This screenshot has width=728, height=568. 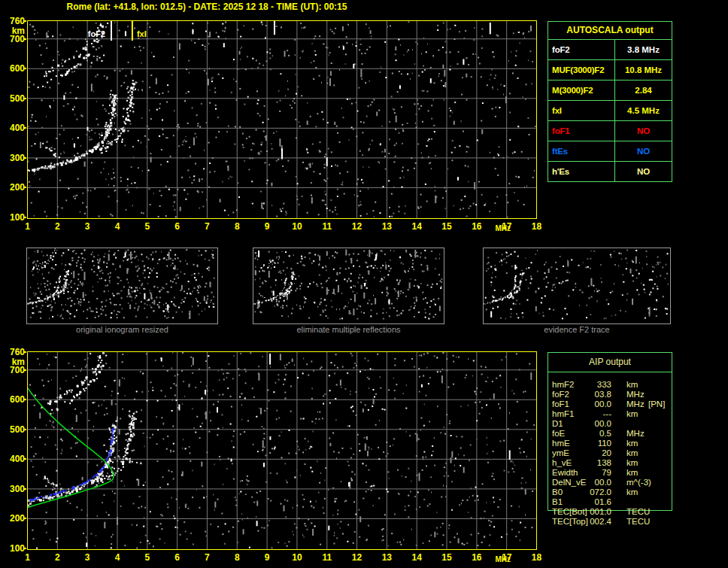 I want to click on aip-param-value: 20, so click(x=595, y=453).